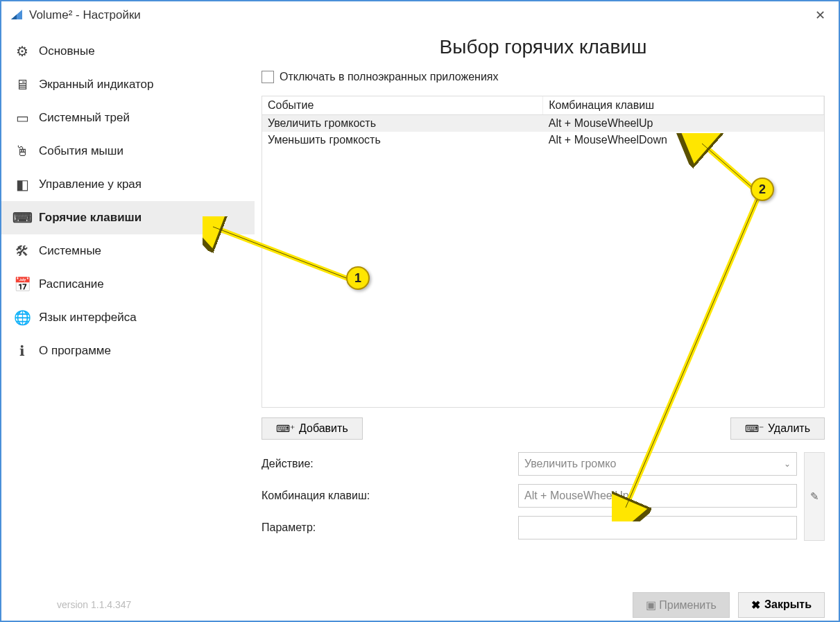  Describe the element at coordinates (312, 429) in the screenshot. I see `add-button: ⌨⁺ Добавить` at that location.